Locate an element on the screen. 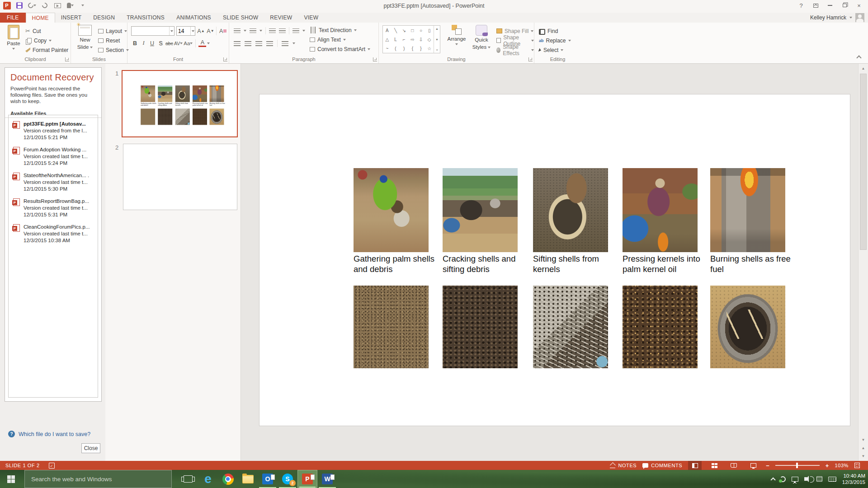 The height and width of the screenshot is (488, 868). outlook-button: O is located at coordinates (268, 479).